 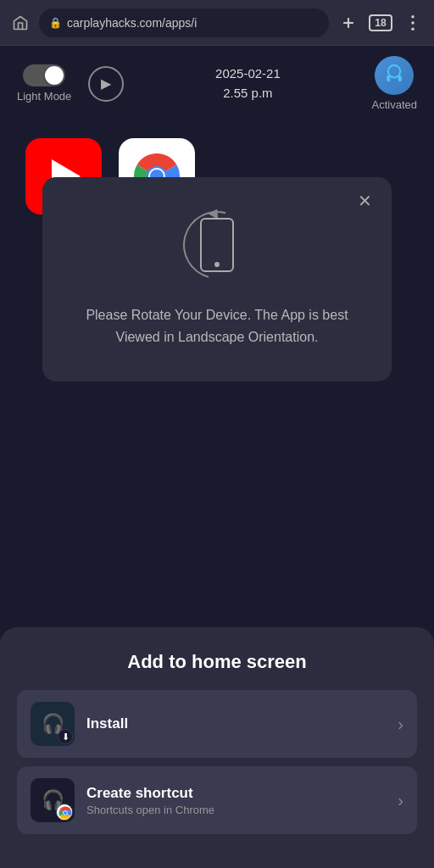 What do you see at coordinates (44, 97) in the screenshot?
I see `light-mode-label: Light Mode` at bounding box center [44, 97].